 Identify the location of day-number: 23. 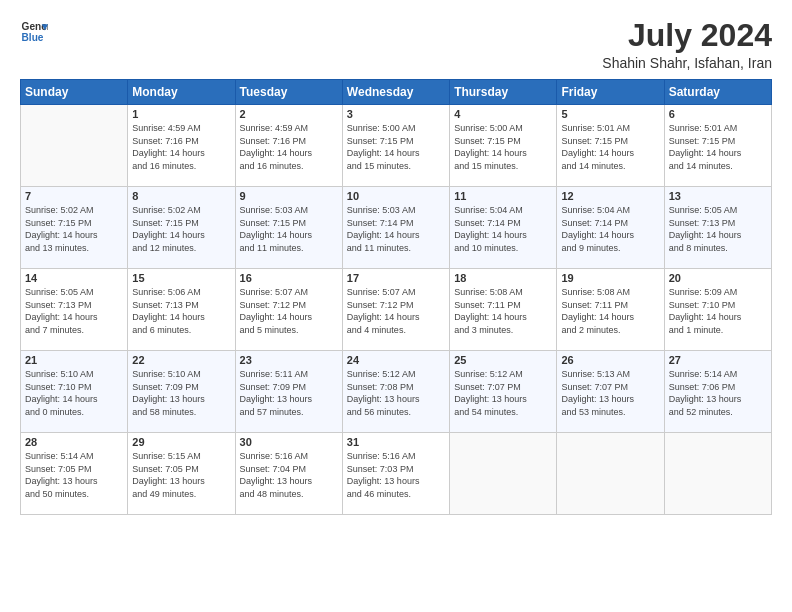
(289, 360).